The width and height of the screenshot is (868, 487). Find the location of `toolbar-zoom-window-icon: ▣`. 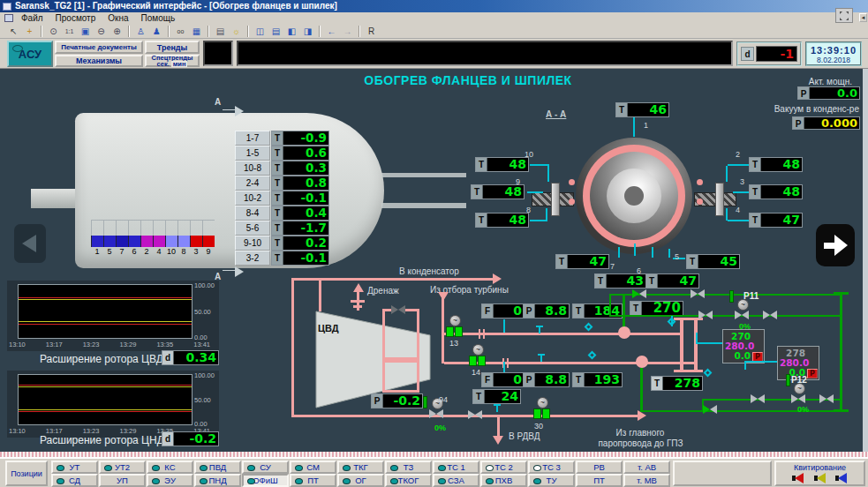

toolbar-zoom-window-icon: ▣ is located at coordinates (85, 32).